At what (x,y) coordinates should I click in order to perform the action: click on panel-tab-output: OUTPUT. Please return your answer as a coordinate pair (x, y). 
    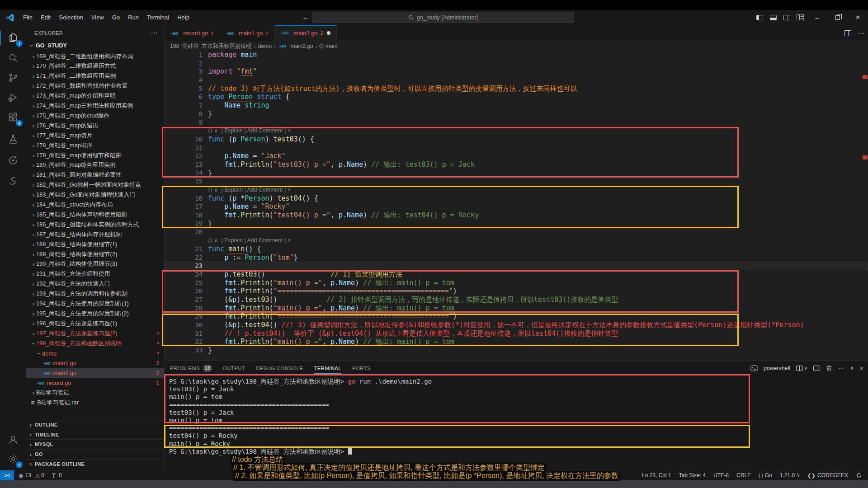
    Looking at the image, I should click on (234, 368).